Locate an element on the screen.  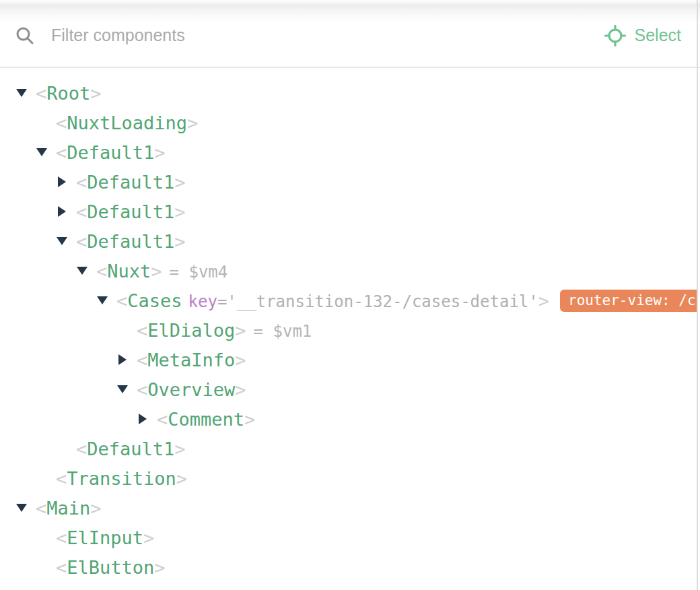
component-tag: <NuxtLoading> is located at coordinates (127, 123).